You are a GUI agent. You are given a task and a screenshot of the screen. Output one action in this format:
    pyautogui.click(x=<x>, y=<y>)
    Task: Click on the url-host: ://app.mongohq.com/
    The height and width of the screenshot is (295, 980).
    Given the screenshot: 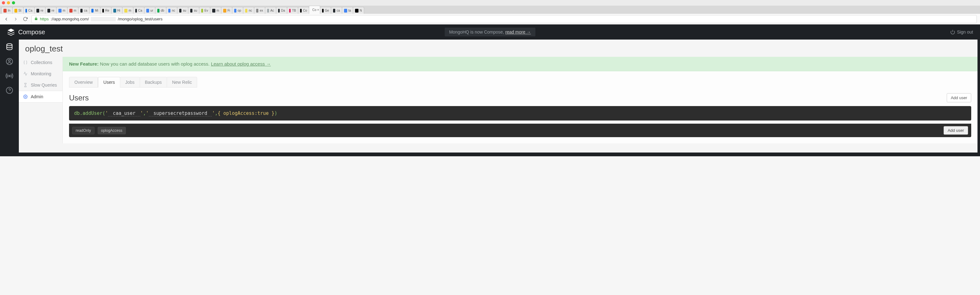 What is the action you would take?
    pyautogui.click(x=70, y=19)
    